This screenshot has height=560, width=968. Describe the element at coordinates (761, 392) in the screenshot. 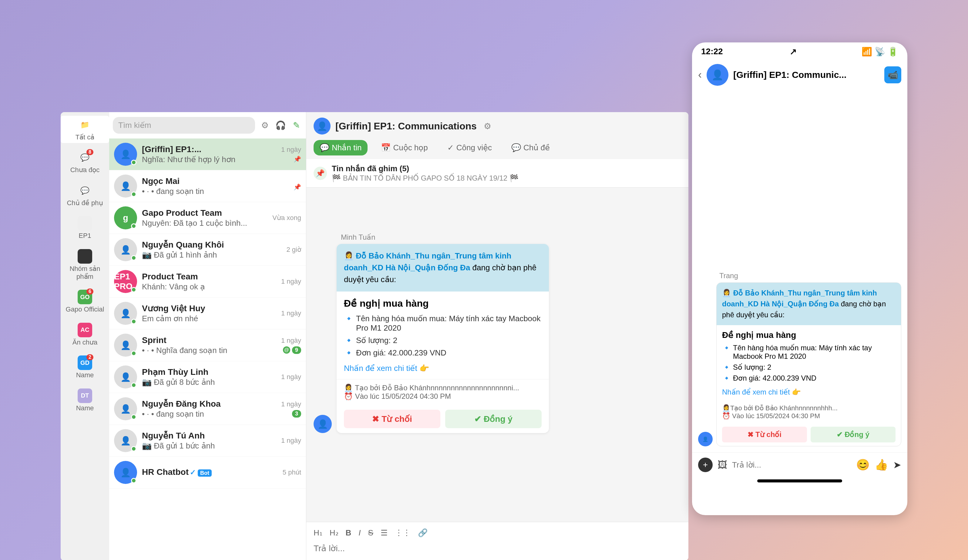

I see `mobile-detail-link: Nhấn để xem chi tiết 👉` at that location.